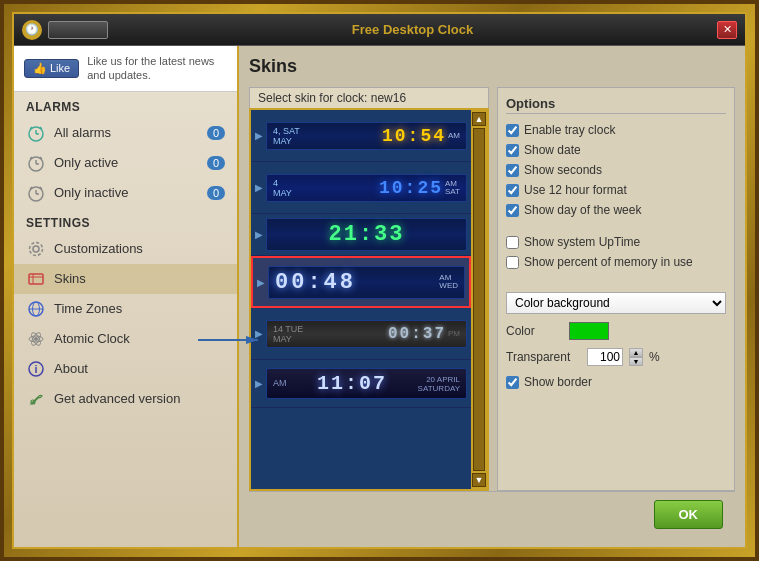 The image size is (759, 561). I want to click on 12hour-checkbox, so click(512, 190).